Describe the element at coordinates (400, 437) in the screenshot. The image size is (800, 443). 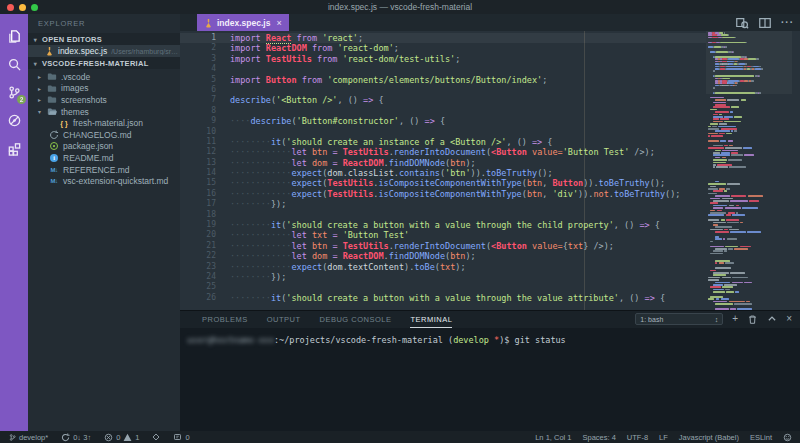
I see `status-bar: develop*0↓ 3↑010 Ln 1, Col 1Spaces: 4UTF…` at that location.